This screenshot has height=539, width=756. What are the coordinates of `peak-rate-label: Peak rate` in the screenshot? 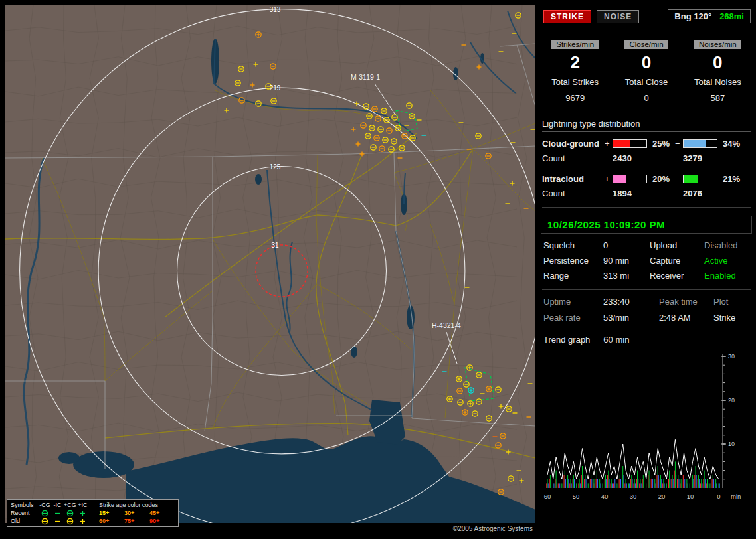 It's located at (573, 317).